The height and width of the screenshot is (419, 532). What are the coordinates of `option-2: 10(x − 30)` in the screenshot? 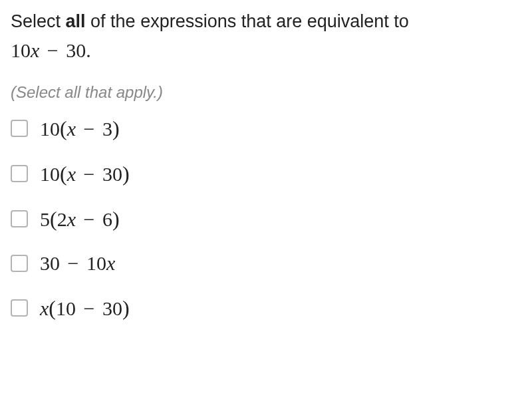 It's located at (266, 174).